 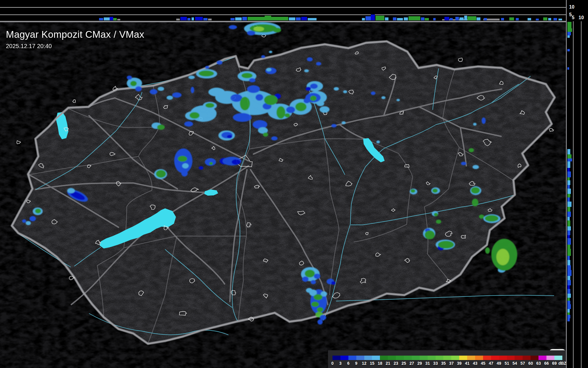 What do you see at coordinates (577, 195) in the screenshot?
I see `right-profile-canvas` at bounding box center [577, 195].